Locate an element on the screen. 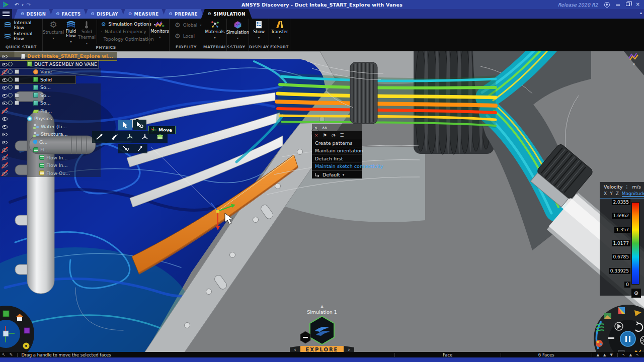 The height and width of the screenshot is (362, 644). tree-row: Solid is located at coordinates (38, 80).